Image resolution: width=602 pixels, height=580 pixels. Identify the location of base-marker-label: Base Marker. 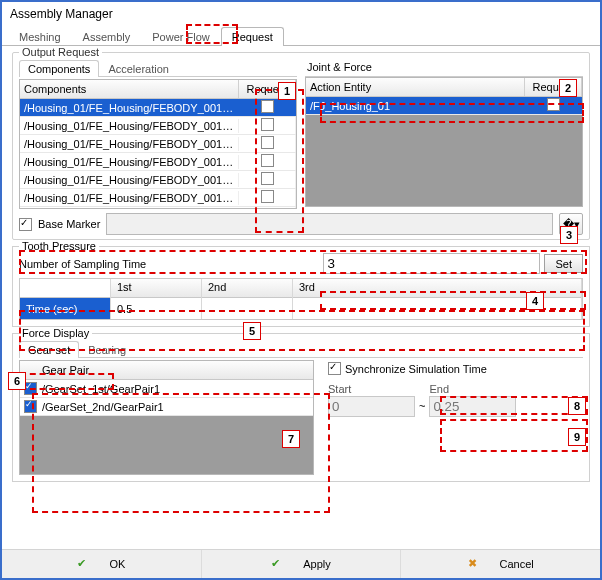
(69, 224).